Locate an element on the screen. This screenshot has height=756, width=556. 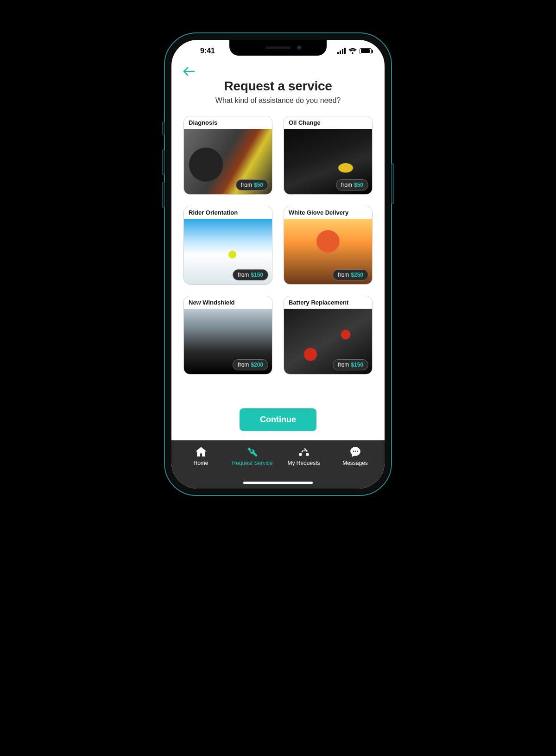
home-icon is located at coordinates (201, 452).